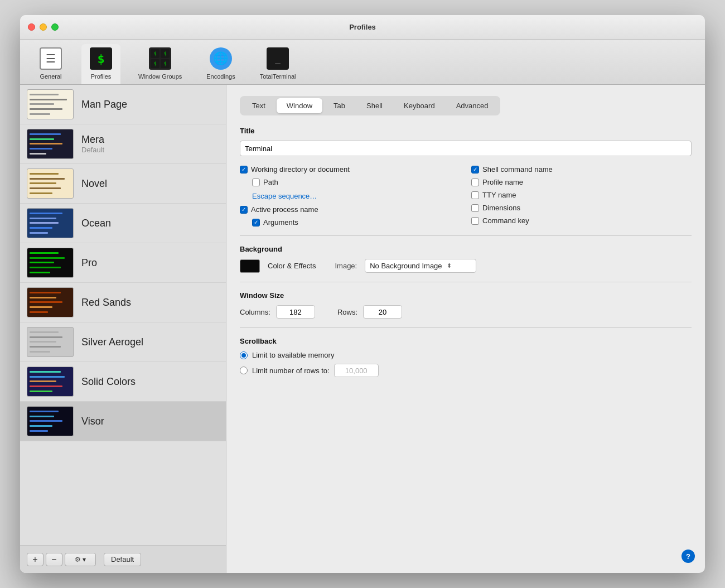  Describe the element at coordinates (271, 182) in the screenshot. I see `path-label: Path` at that location.